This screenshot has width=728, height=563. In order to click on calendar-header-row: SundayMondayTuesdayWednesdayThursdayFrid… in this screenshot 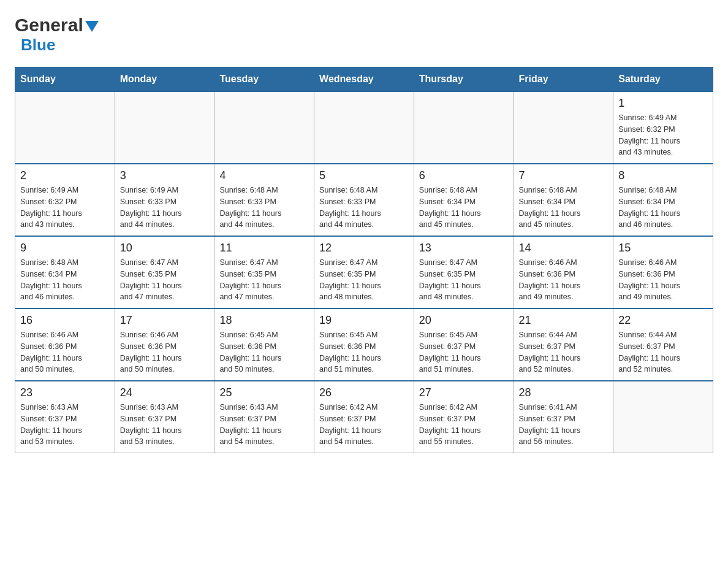, I will do `click(364, 80)`.